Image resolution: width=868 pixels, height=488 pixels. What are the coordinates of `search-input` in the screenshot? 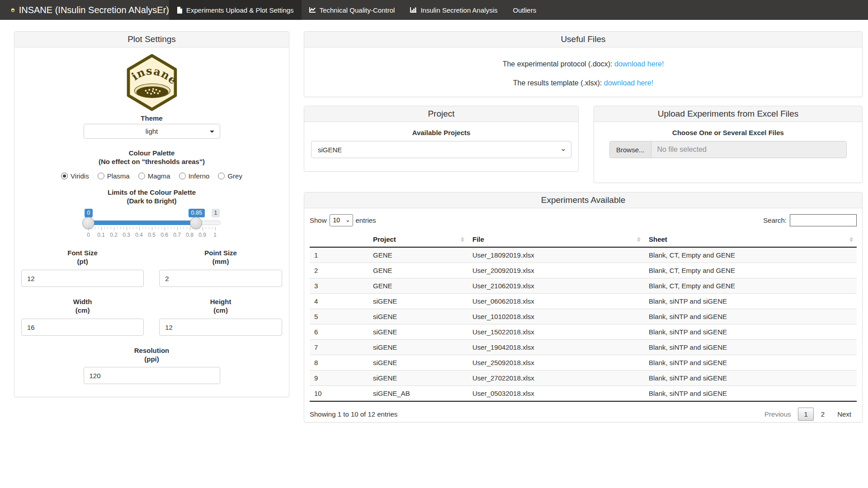 It's located at (823, 221).